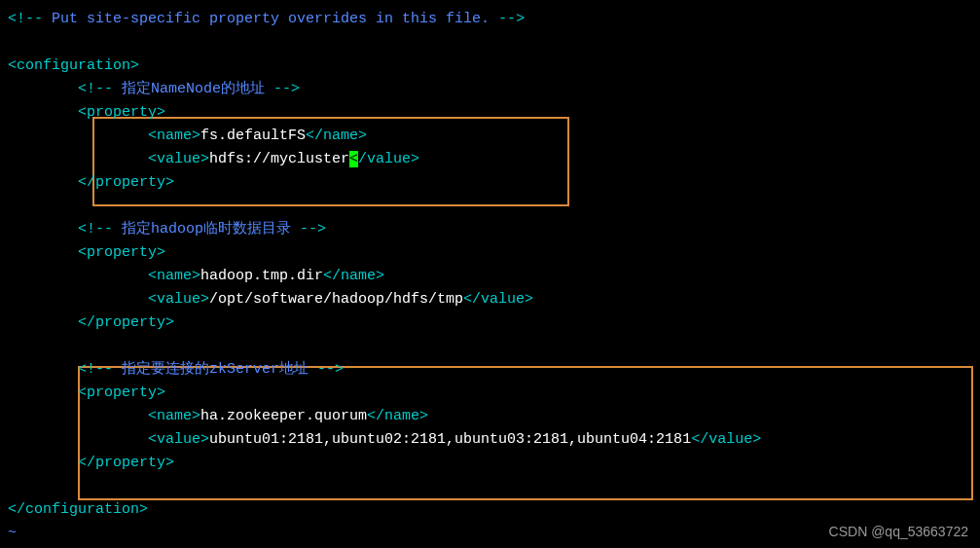  Describe the element at coordinates (284, 417) in the screenshot. I see `property-name-3: ha.zookeeper.quorum` at that location.